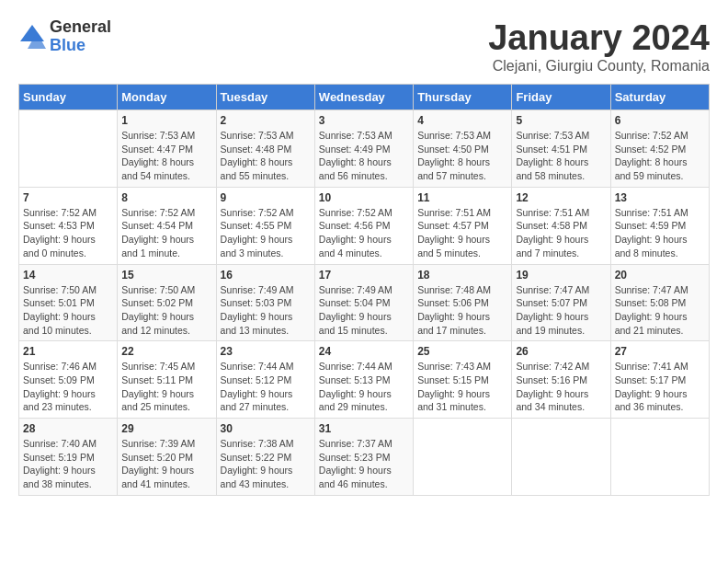 This screenshot has height=563, width=728. I want to click on table-row: 23Sunrise: 7:44 AMSunset: 5:12 PMDayligh…, so click(265, 380).